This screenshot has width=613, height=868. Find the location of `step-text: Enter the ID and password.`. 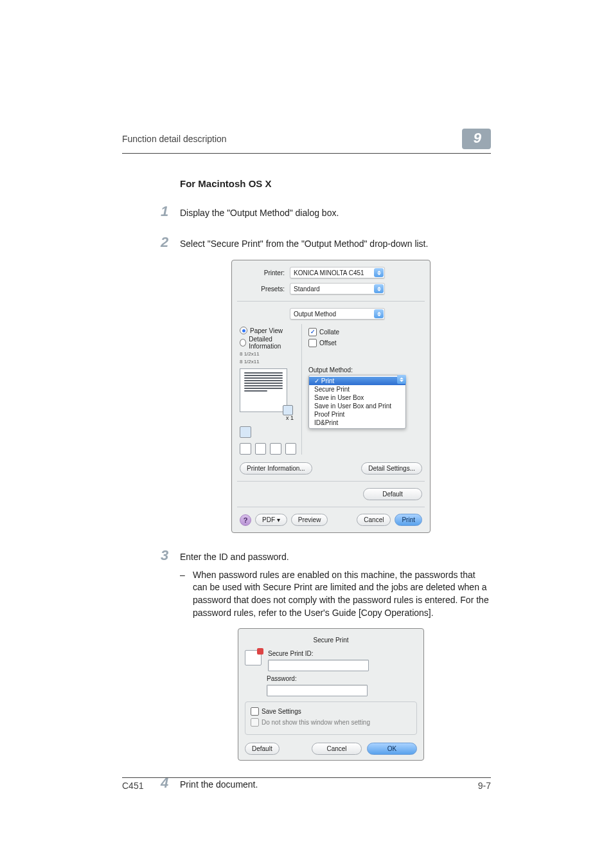

step-text: Enter the ID and password. is located at coordinates (335, 557).